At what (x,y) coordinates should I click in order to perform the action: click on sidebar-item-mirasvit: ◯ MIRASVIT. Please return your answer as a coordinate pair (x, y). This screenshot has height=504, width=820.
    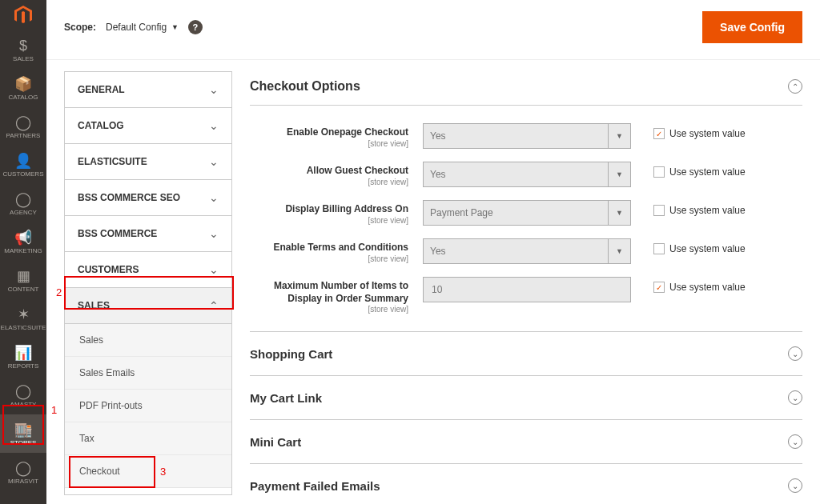
    Looking at the image, I should click on (23, 472).